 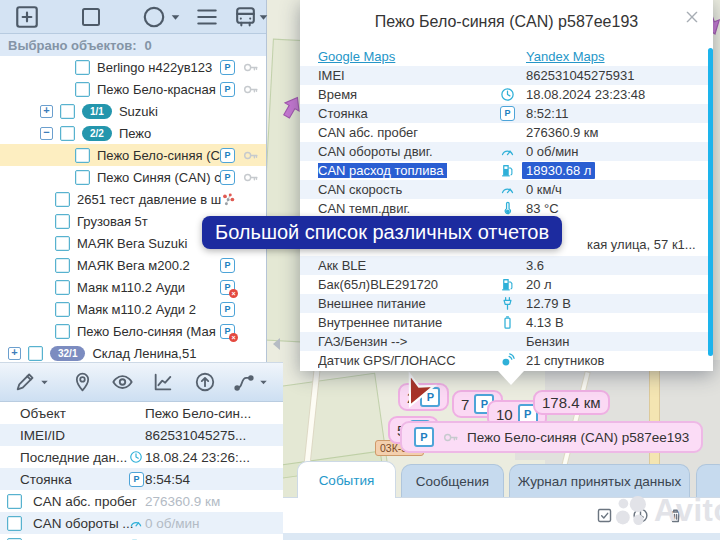 What do you see at coordinates (508, 360) in the screenshot?
I see `satellite-icon` at bounding box center [508, 360].